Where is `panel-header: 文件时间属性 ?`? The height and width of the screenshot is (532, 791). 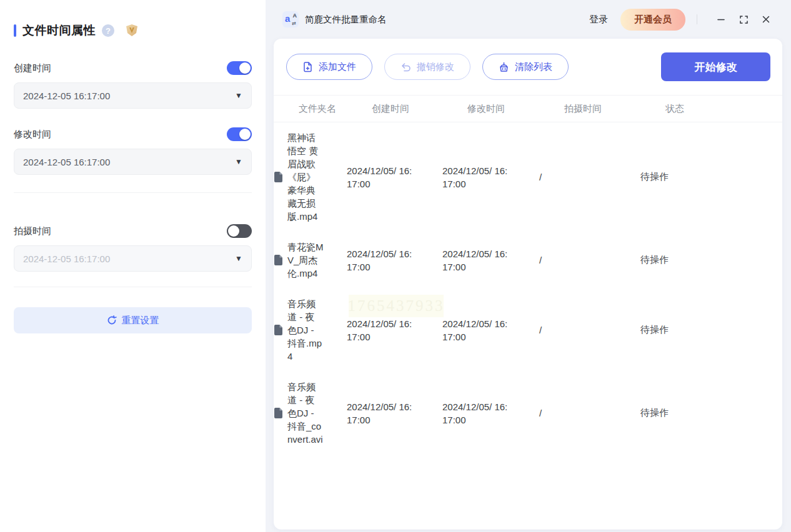 panel-header: 文件时间属性 ? is located at coordinates (132, 31).